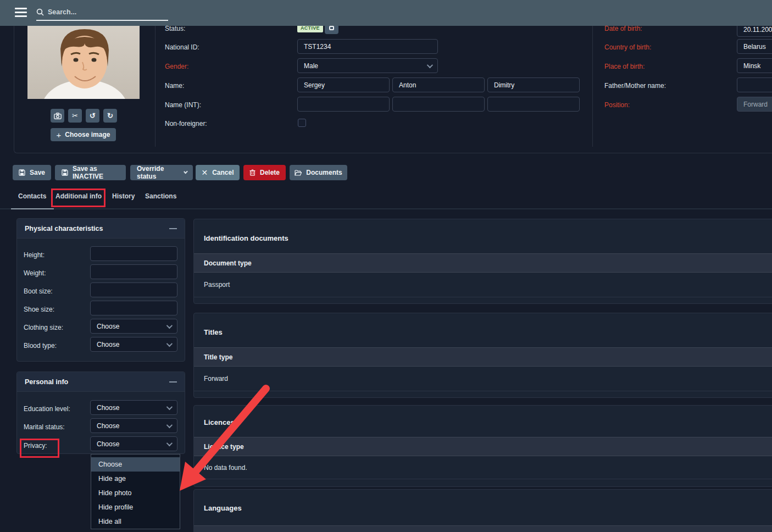 The width and height of the screenshot is (772, 532). Describe the element at coordinates (32, 196) in the screenshot. I see `tab-contacts: Contacts` at that location.